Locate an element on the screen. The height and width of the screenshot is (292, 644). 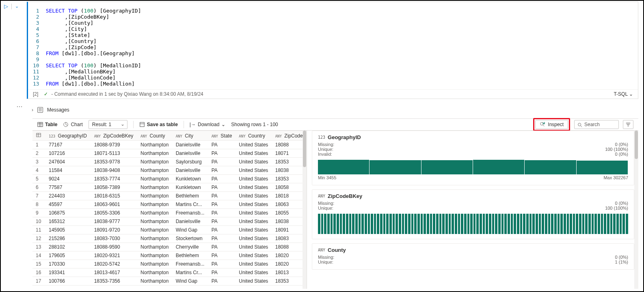
cell-more-menu: … is located at coordinates (19, 105).